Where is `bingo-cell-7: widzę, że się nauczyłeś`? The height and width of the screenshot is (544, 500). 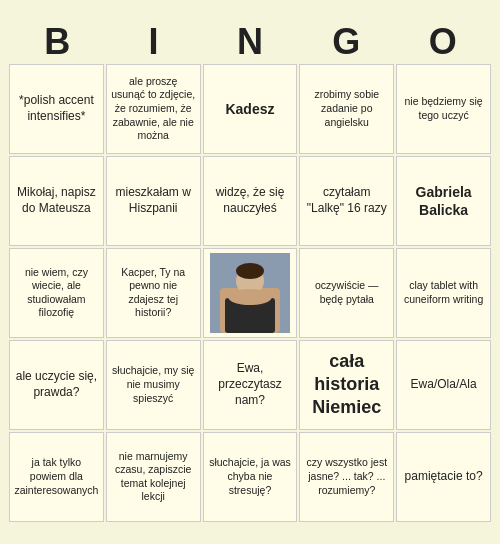
bingo-cell-7: widzę, że się nauczyłeś is located at coordinates (250, 201).